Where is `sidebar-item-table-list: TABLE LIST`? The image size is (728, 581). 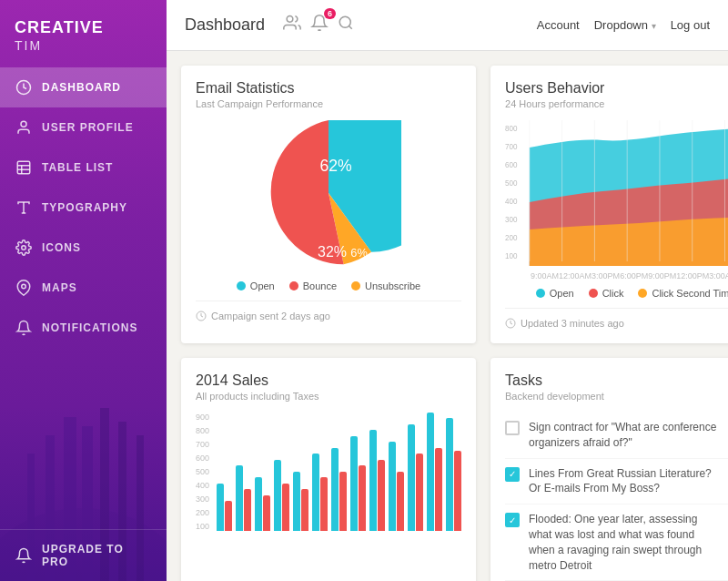
sidebar-item-table-list: TABLE LIST is located at coordinates (84, 168).